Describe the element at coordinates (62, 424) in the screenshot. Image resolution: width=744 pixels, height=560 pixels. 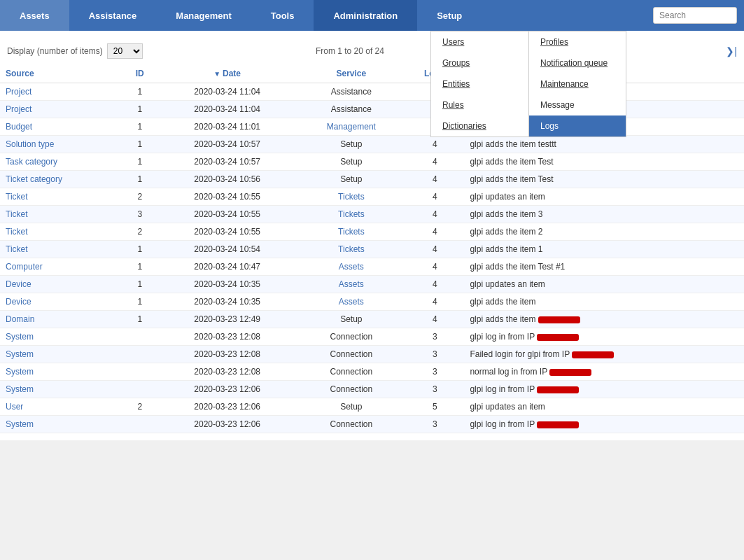
I see `cell-source: System` at that location.